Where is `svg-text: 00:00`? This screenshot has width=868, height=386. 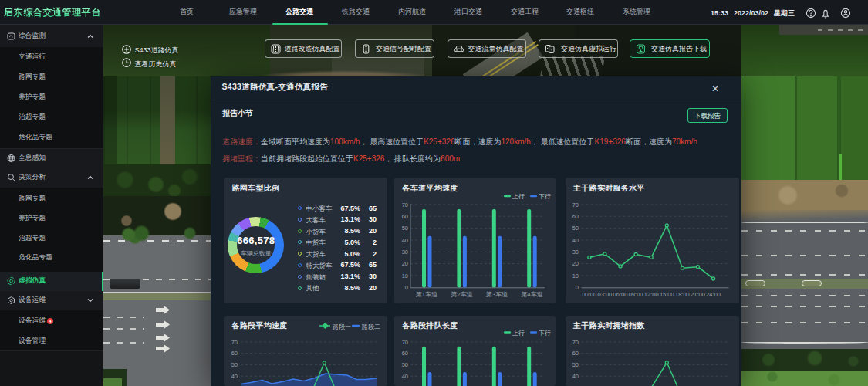
svg-text: 00:00 is located at coordinates (589, 295).